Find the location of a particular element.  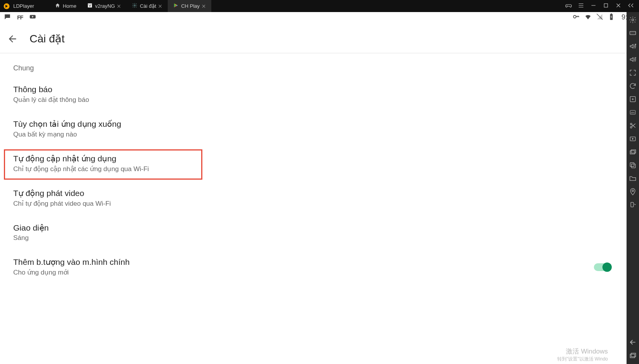

toggle-switch is located at coordinates (602, 267).